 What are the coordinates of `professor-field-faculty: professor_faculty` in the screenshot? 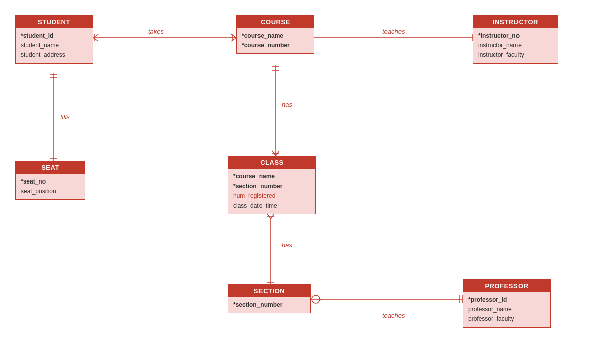 It's located at (507, 319).